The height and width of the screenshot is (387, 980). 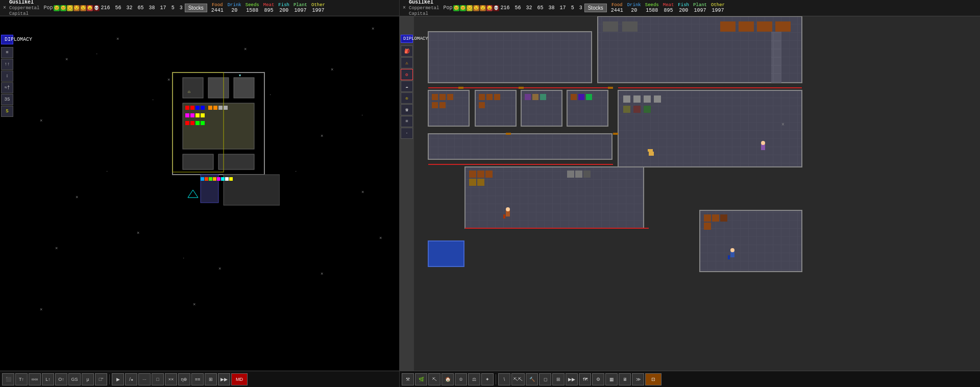 What do you see at coordinates (218, 139) in the screenshot?
I see `left-fortress-map: ⌂ ▼` at bounding box center [218, 139].